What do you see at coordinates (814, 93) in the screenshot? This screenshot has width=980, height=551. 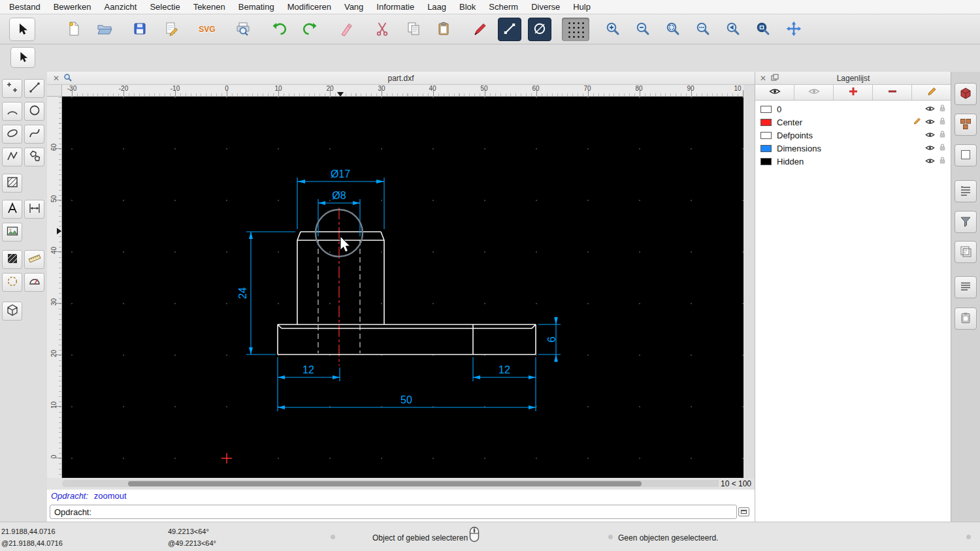 I see `hide-all-layers-button` at bounding box center [814, 93].